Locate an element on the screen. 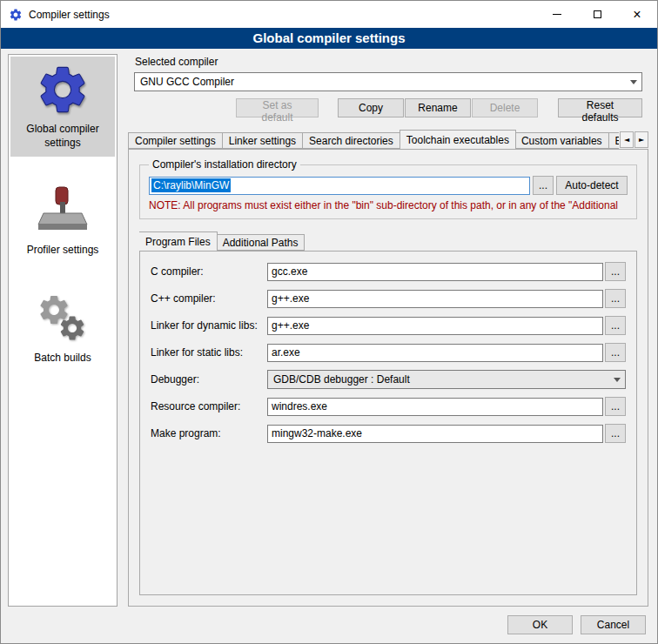 The height and width of the screenshot is (644, 658). dynamic-linker-input is located at coordinates (435, 325).